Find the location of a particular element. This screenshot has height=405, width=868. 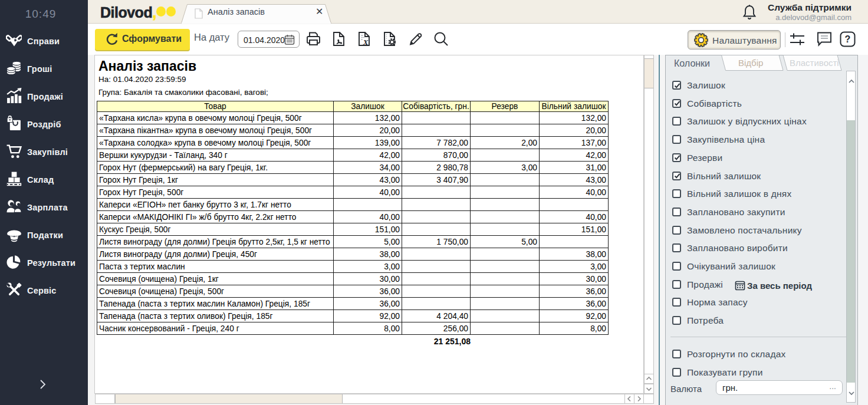

svg-text: Відбір is located at coordinates (751, 62).